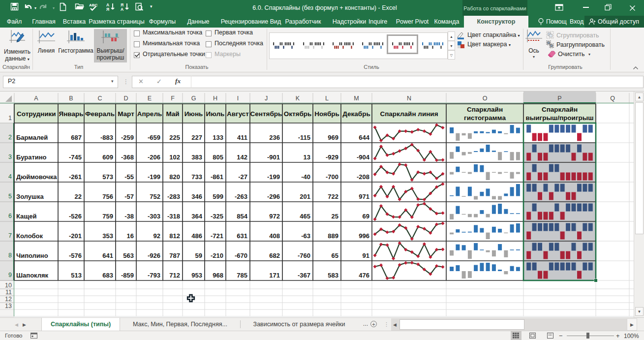  I want to click on svg-text: Шапокляк, so click(32, 276).